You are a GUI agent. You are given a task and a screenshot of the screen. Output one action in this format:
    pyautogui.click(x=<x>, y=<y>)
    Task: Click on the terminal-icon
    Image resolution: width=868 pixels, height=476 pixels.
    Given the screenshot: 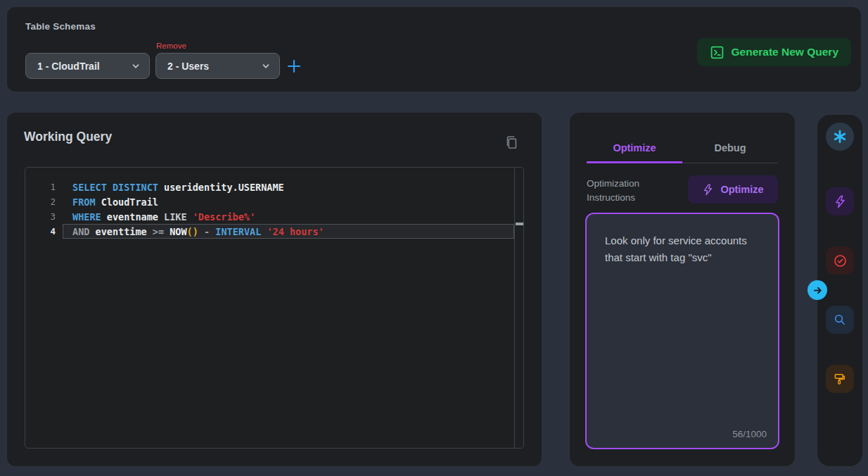 What is the action you would take?
    pyautogui.click(x=717, y=52)
    